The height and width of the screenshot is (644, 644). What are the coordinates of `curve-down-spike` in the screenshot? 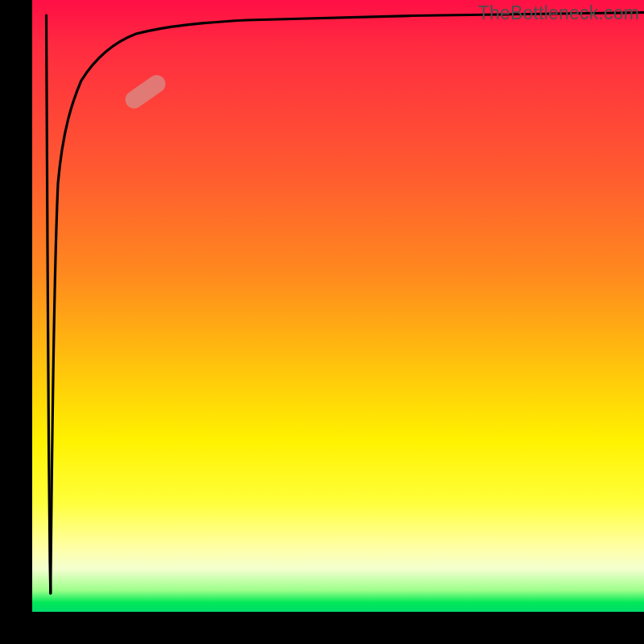 It's located at (48, 304).